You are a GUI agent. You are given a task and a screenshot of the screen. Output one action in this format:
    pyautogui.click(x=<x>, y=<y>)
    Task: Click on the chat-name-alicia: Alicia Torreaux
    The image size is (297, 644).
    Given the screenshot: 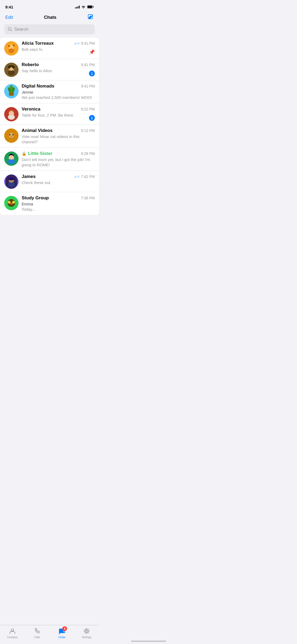 What is the action you would take?
    pyautogui.click(x=38, y=43)
    